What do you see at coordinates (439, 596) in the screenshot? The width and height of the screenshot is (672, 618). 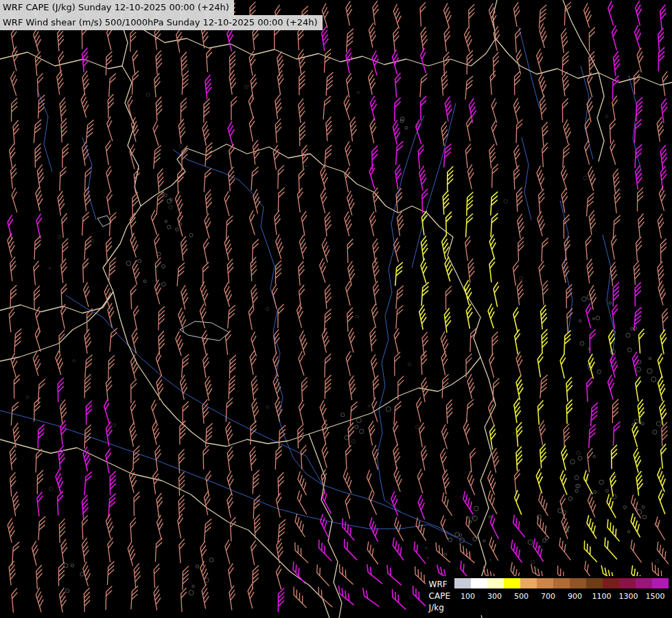 I see `legend-variable-label: CAPE` at bounding box center [439, 596].